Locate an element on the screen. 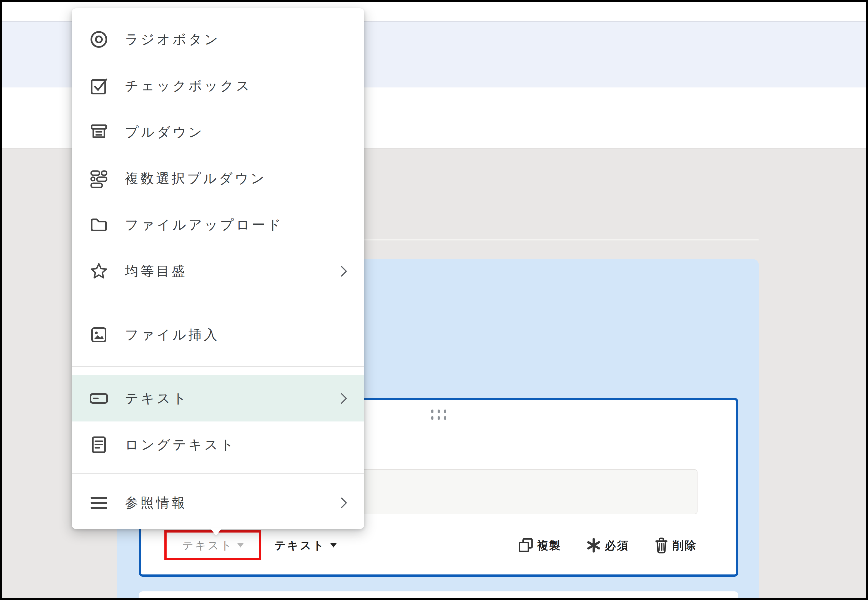 This screenshot has width=868, height=600. menu-item-linear-scale: 均等目盛 is located at coordinates (218, 271).